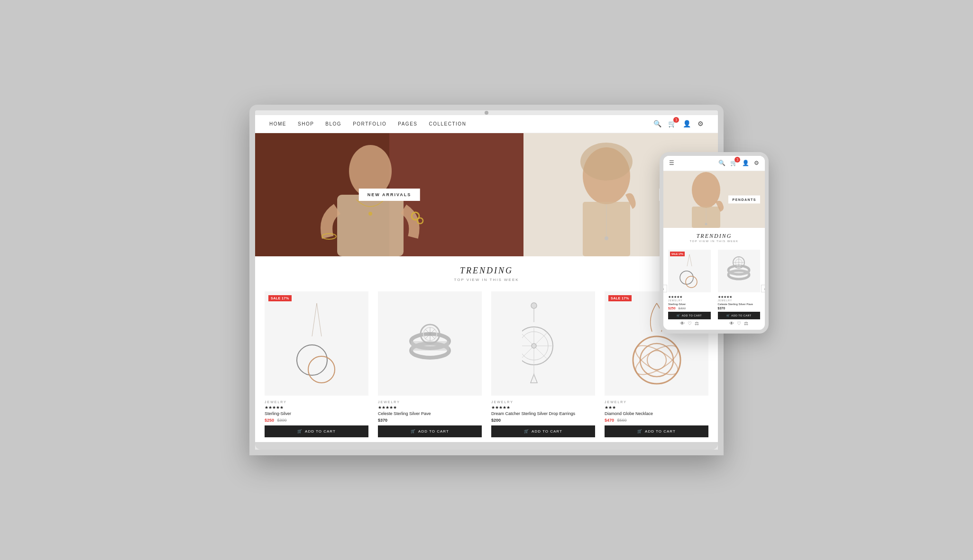  What do you see at coordinates (682, 308) in the screenshot?
I see `phone-price-original-1: $300` at bounding box center [682, 308].